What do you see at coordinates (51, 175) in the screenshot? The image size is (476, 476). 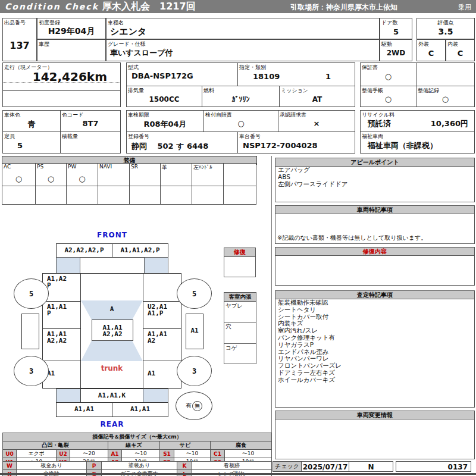 I see `equip-ps: PS○` at bounding box center [51, 175].